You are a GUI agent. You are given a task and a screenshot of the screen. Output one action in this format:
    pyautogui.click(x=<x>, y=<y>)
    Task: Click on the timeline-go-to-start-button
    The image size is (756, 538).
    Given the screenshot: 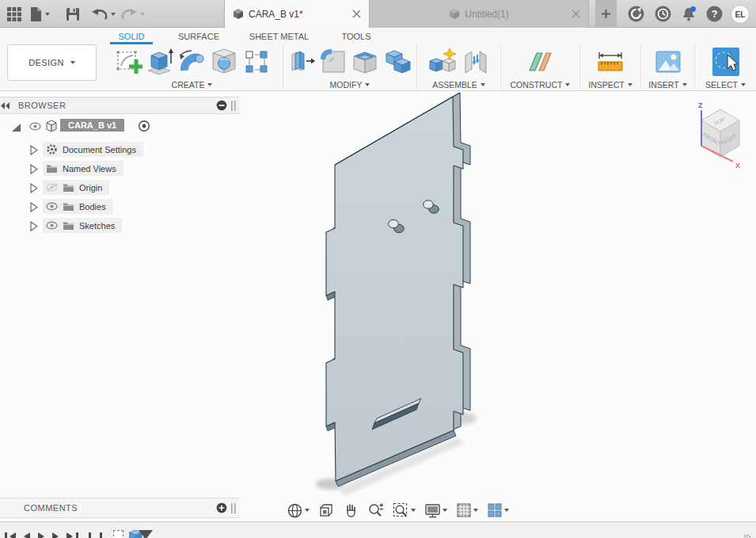 What is the action you would take?
    pyautogui.click(x=6, y=536)
    